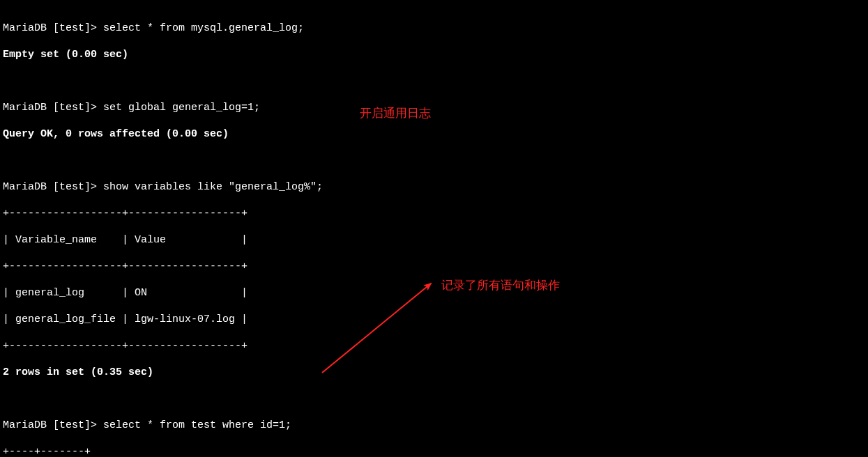 This screenshot has width=868, height=457. What do you see at coordinates (435, 187) in the screenshot?
I see `prompt-line: MariaDB [test]> show variables like "gen…` at bounding box center [435, 187].